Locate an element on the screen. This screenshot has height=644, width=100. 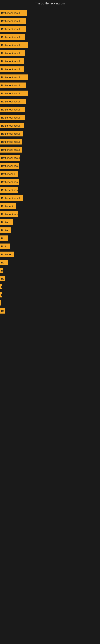
bar-row: Bottleneck is located at coordinates (50, 206).